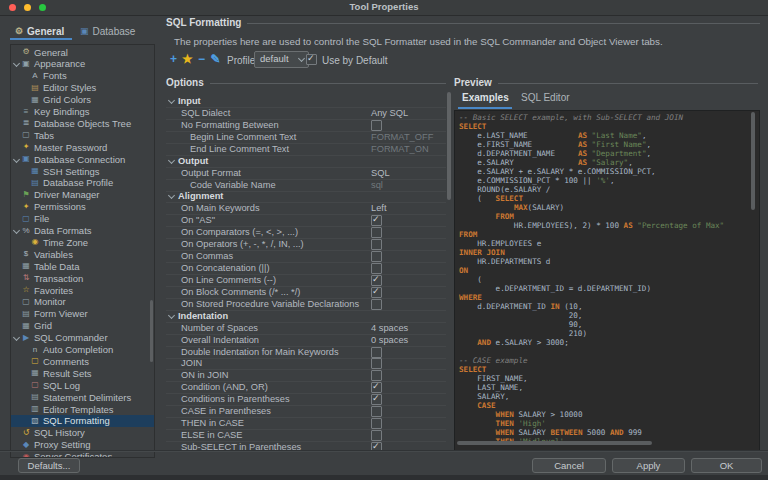 The width and height of the screenshot is (768, 480). Describe the element at coordinates (390, 113) in the screenshot. I see `option-value: Any SQL` at that location.